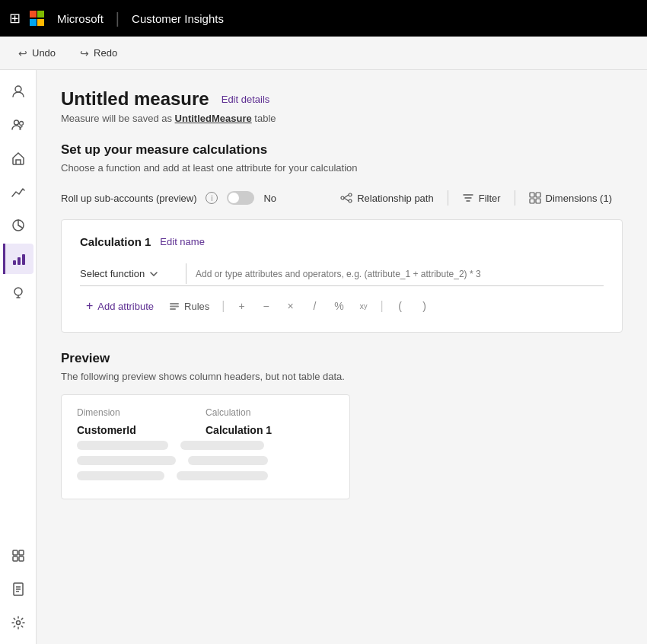 Image resolution: width=647 pixels, height=644 pixels. I want to click on measure-table-name: UntitledMeasure, so click(213, 119).